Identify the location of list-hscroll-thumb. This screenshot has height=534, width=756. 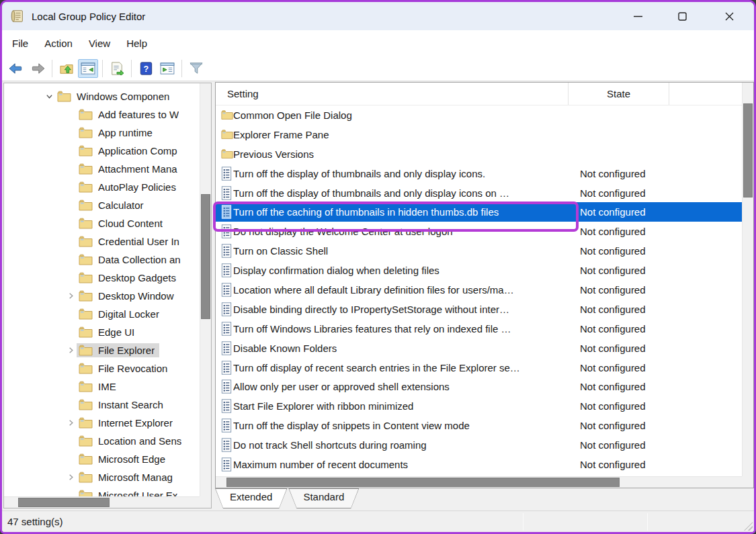
(423, 482).